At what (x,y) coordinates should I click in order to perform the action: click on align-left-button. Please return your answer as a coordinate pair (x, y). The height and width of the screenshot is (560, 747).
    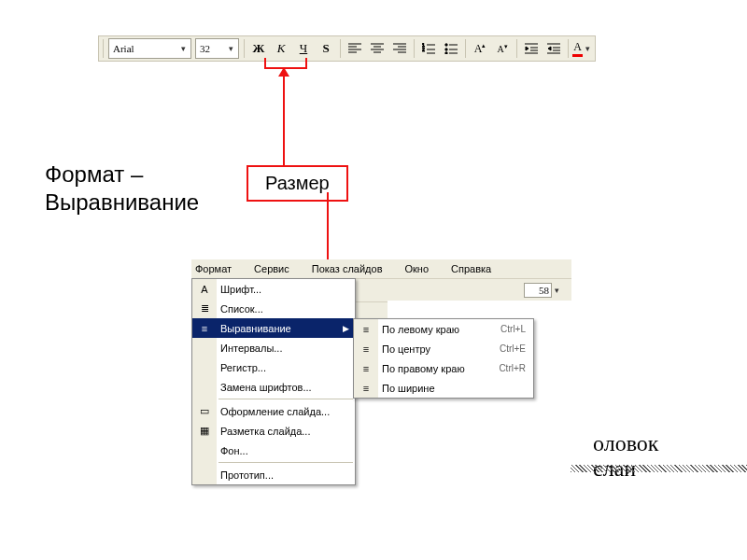
    Looking at the image, I should click on (355, 49).